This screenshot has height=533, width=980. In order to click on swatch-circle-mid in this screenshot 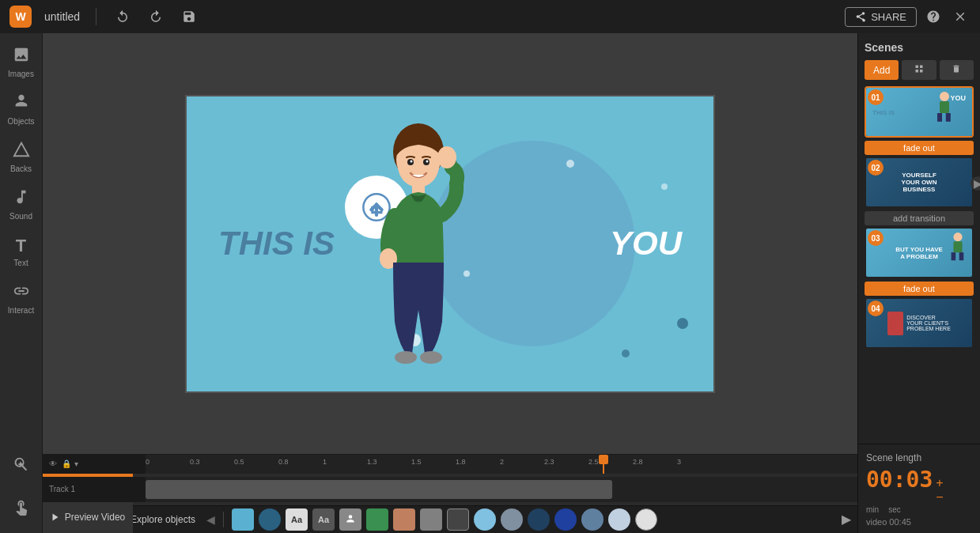, I will do `click(512, 520)`.